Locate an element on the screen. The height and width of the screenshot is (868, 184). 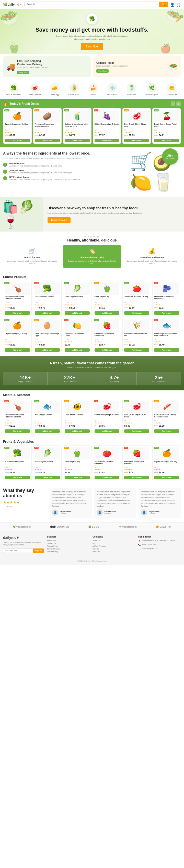
logo-icon: 🌿 is located at coordinates (5, 5).